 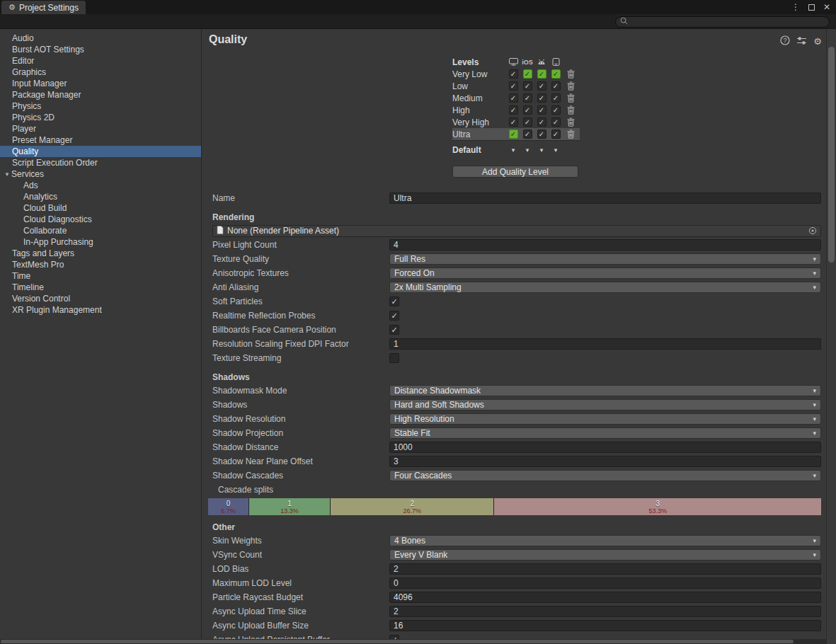 I want to click on anti-aliasing-dropdown: 2x Multi Sampling▾, so click(x=605, y=287).